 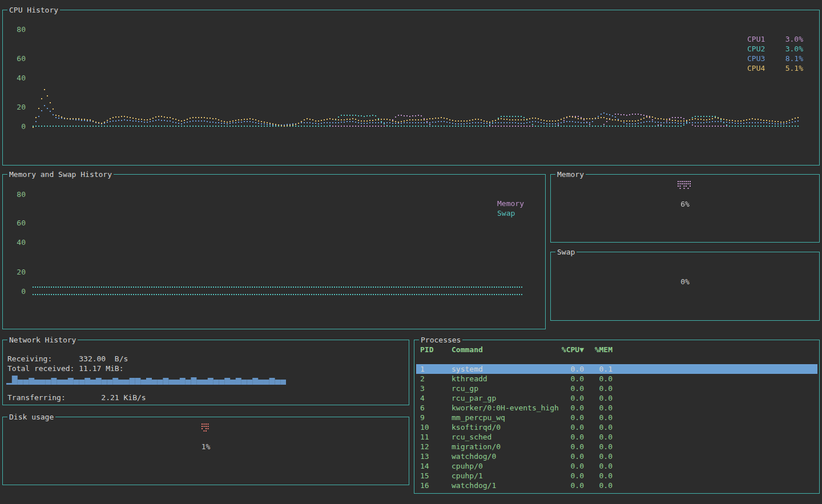 I want to click on legend-entry: CPU38.1%, so click(x=775, y=58).